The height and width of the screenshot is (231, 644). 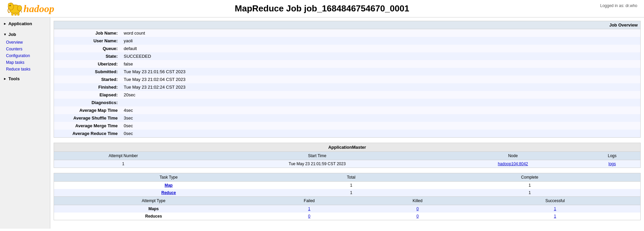 I want to click on job-overview-value: 4sec, so click(x=381, y=110).